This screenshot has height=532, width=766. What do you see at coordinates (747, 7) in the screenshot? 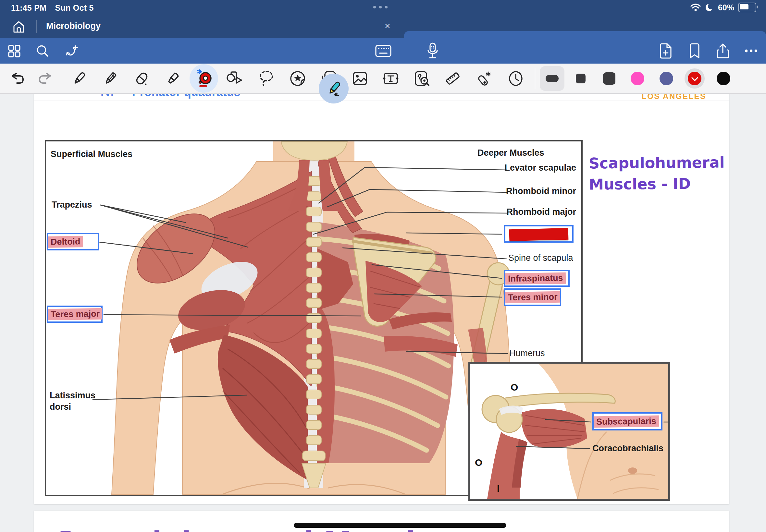
I see `battery-icon` at bounding box center [747, 7].